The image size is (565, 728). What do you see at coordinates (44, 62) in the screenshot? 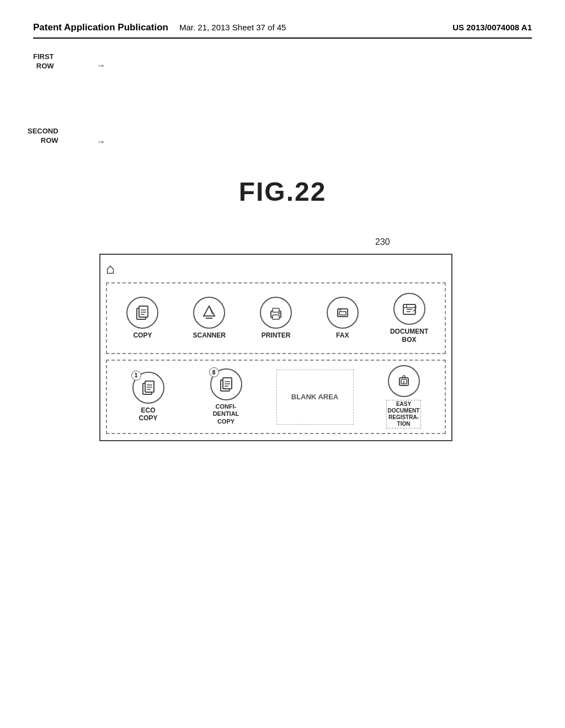
I see `first-row-label: FIRST ROW` at bounding box center [44, 62].